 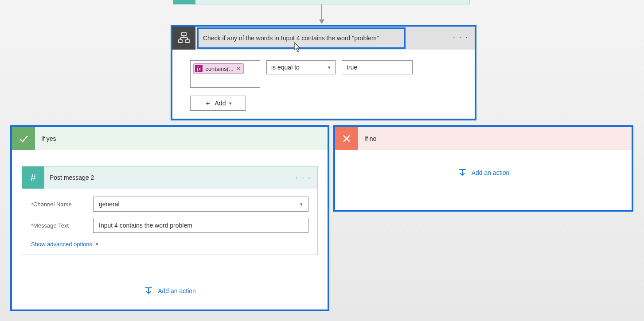 What do you see at coordinates (65, 244) in the screenshot?
I see `show-advanced-options-link: Show advanced options ▾` at bounding box center [65, 244].